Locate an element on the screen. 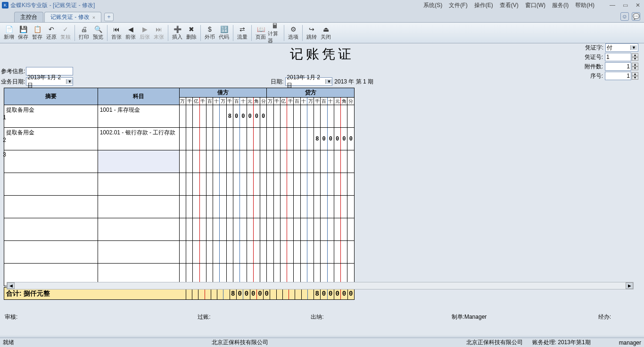 This screenshot has height=347, width=644. close-icon: × is located at coordinates (94, 17).